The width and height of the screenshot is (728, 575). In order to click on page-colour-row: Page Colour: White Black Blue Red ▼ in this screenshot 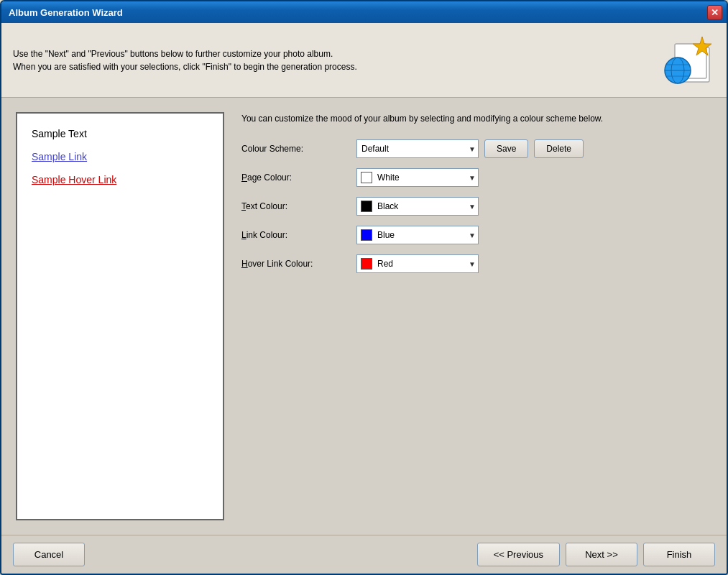, I will do `click(477, 178)`.